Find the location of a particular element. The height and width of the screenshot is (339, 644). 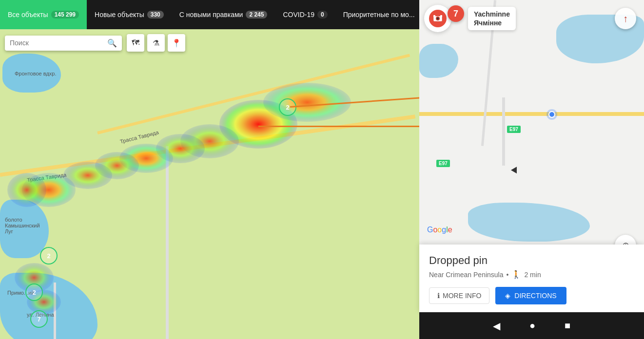

directions-icon: ◈ is located at coordinates (508, 296).